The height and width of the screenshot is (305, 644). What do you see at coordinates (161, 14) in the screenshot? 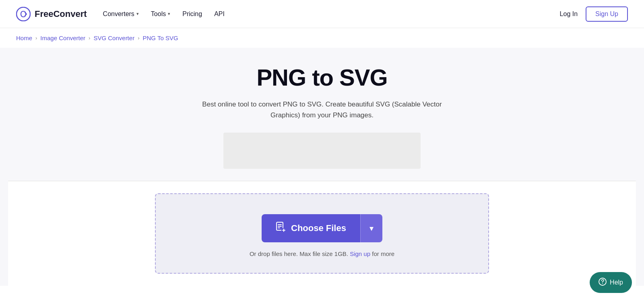
I see `nav-tools: Tools ▾` at bounding box center [161, 14].